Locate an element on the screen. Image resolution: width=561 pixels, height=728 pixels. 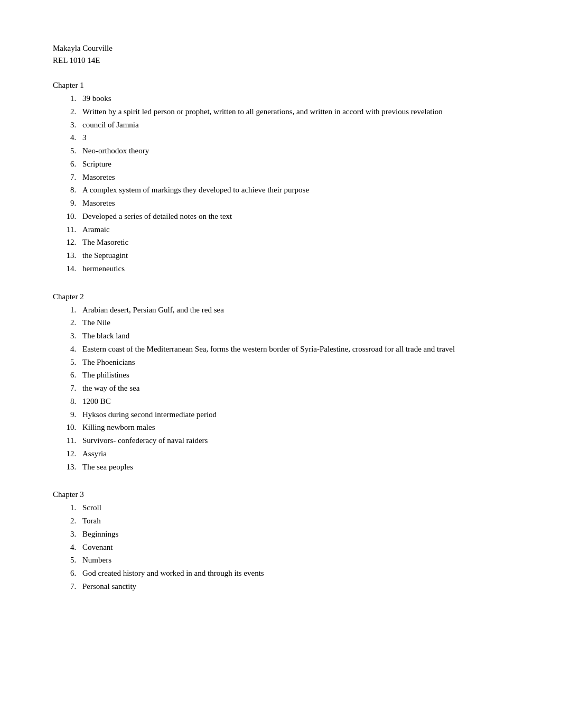
chapter-1-item-9: Masoretes is located at coordinates (293, 203).